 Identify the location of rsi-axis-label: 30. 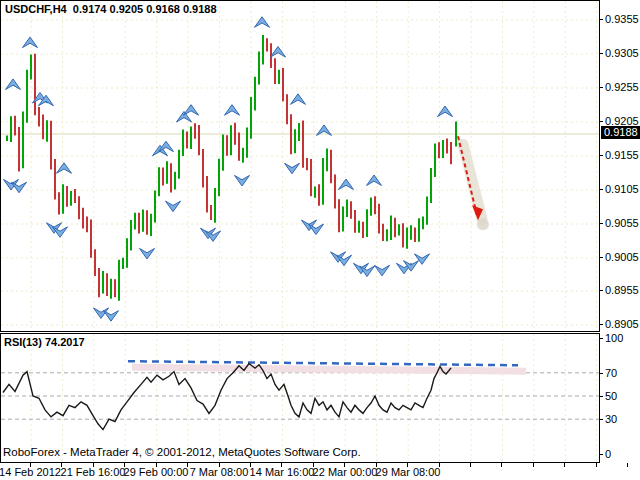
(611, 419).